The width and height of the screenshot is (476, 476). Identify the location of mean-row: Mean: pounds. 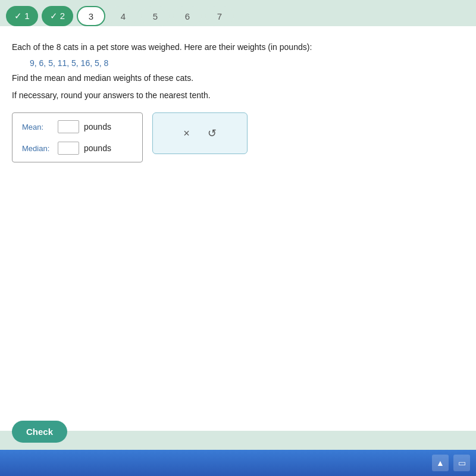
(77, 127).